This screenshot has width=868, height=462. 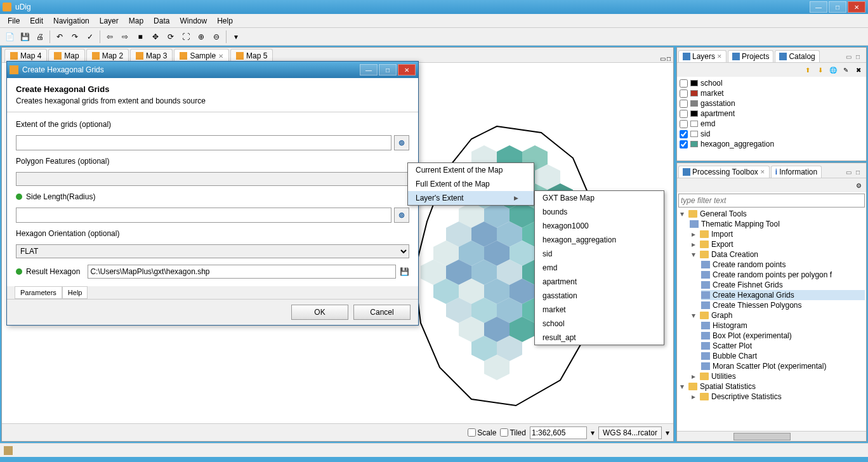 I want to click on tree-folder: ▾Data Creation, so click(x=777, y=254).